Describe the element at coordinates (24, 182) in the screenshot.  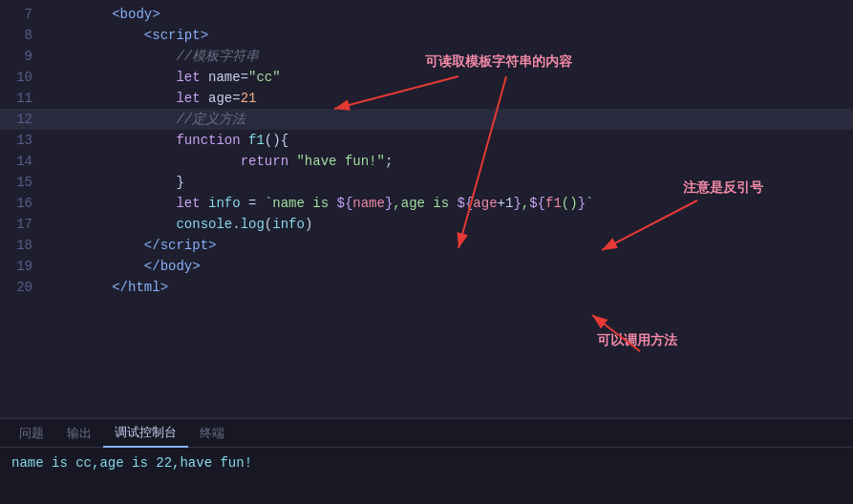
I see `line-number-15: 15` at that location.